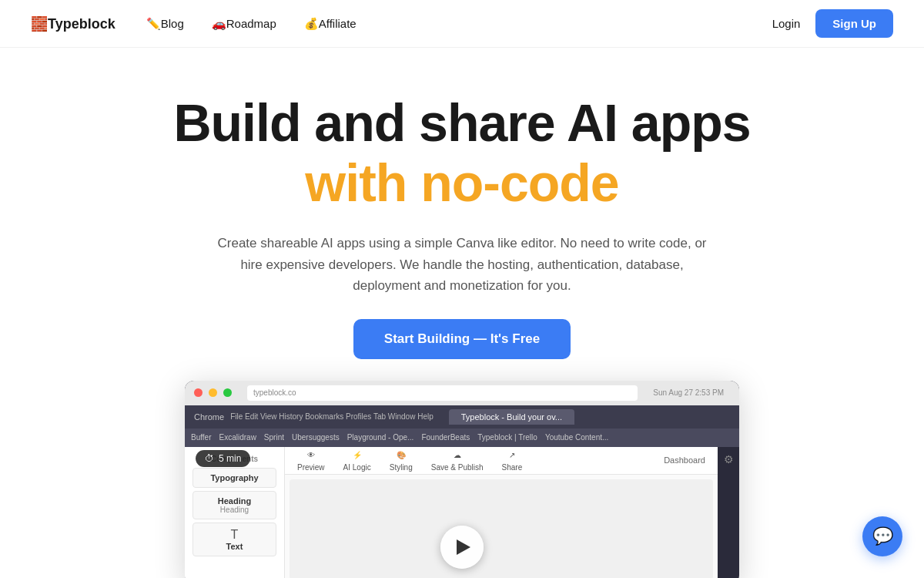 The height and width of the screenshot is (578, 924). I want to click on hero-title: Build and share AI apps with no-code, so click(462, 154).